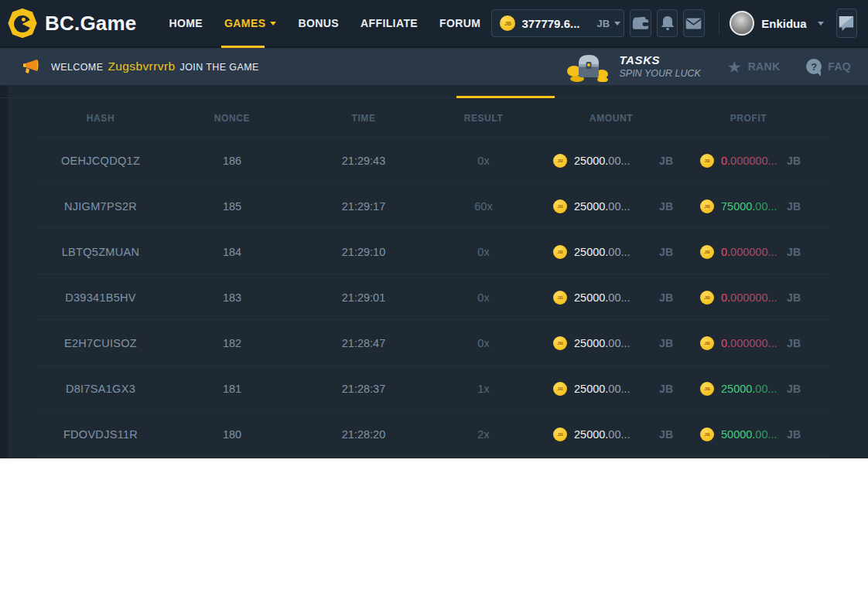 The height and width of the screenshot is (613, 868). Describe the element at coordinates (101, 298) in the screenshot. I see `bet-hash: D39341B5HV` at that location.